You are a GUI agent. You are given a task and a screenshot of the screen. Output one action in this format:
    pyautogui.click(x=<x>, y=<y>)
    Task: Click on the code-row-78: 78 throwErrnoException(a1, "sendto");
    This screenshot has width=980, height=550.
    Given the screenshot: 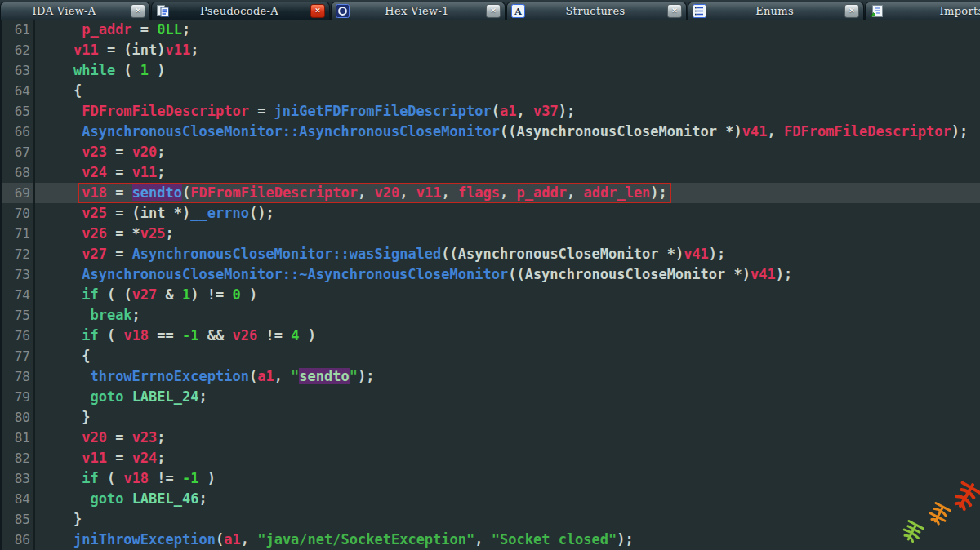 What is the action you would take?
    pyautogui.click(x=490, y=377)
    